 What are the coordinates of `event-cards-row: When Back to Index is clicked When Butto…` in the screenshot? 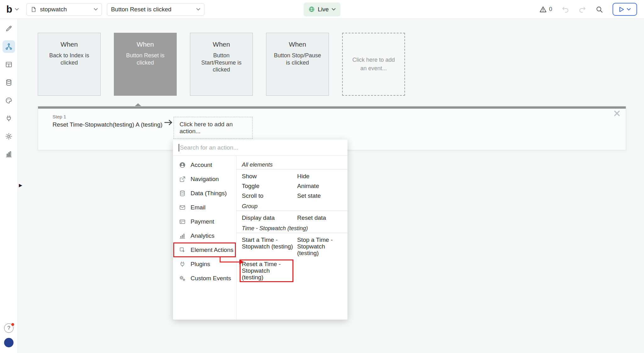 It's located at (221, 64).